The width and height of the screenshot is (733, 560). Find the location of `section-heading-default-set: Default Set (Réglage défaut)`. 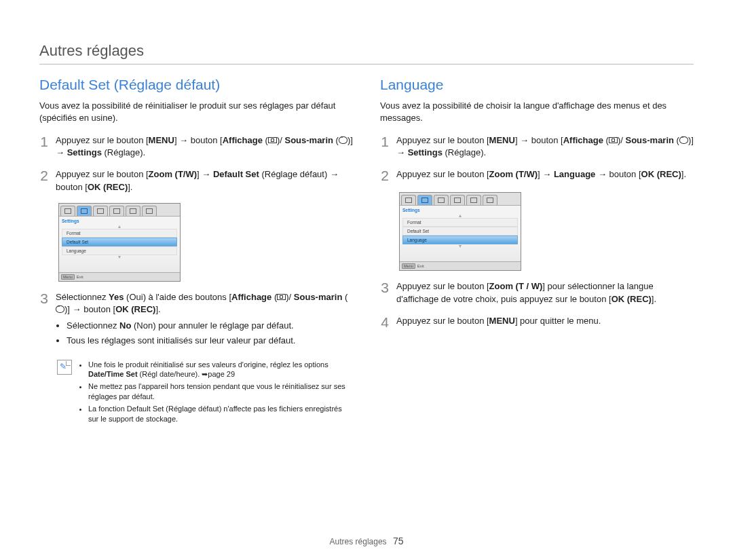

section-heading-default-set: Default Set (Réglage défaut) is located at coordinates (196, 85).